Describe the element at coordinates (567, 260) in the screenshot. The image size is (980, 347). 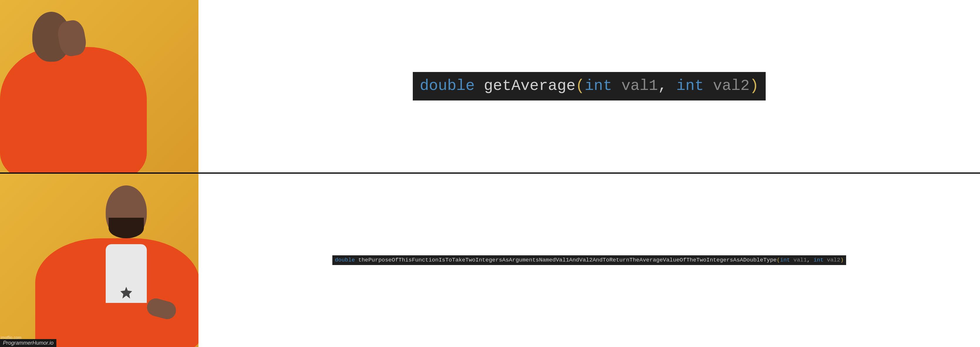
I see `function-name: thePurposeOfThisFunctionIsToTakeTwoInteg…` at that location.